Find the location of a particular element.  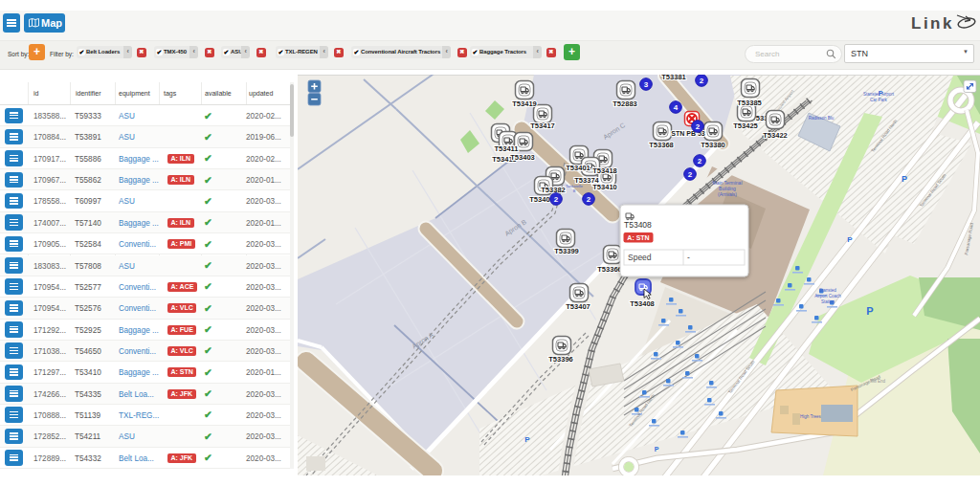

svg-text: T53381 is located at coordinates (674, 78).